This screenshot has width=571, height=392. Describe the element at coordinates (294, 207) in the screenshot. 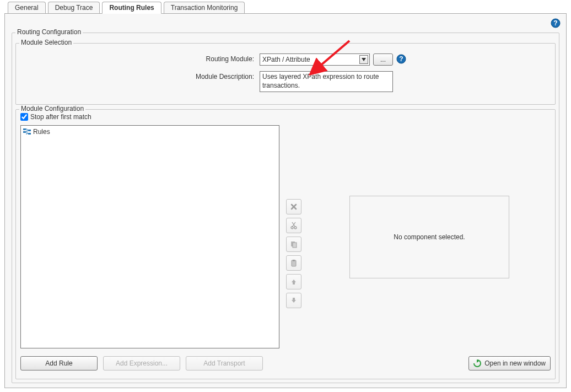

I see `delete-button` at that location.